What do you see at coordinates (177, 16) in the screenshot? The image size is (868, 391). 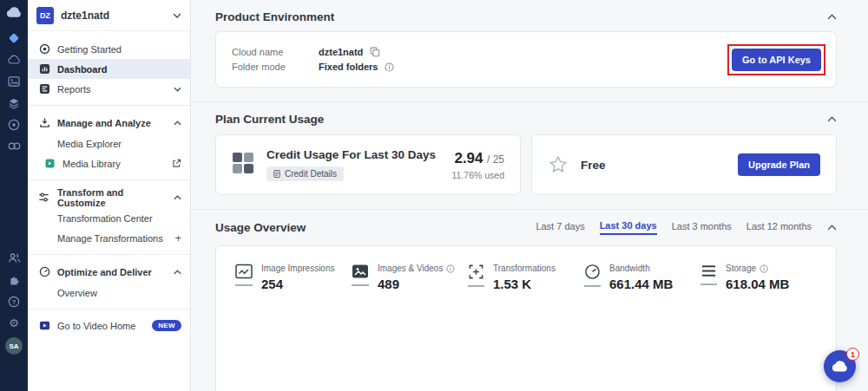 I see `chevron-down-icon` at bounding box center [177, 16].